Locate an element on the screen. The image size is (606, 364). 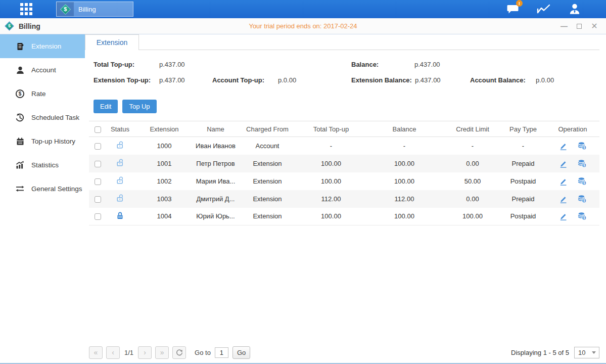
chevron-down-icon is located at coordinates (594, 353).